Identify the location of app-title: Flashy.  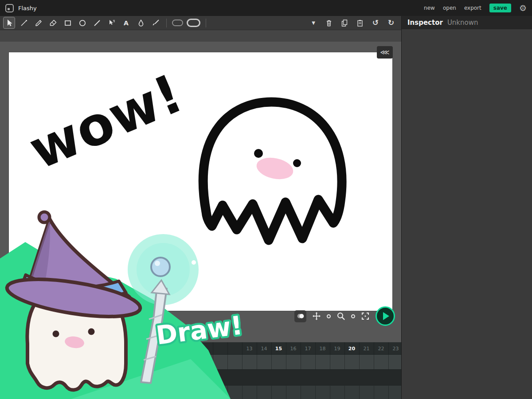
(27, 8).